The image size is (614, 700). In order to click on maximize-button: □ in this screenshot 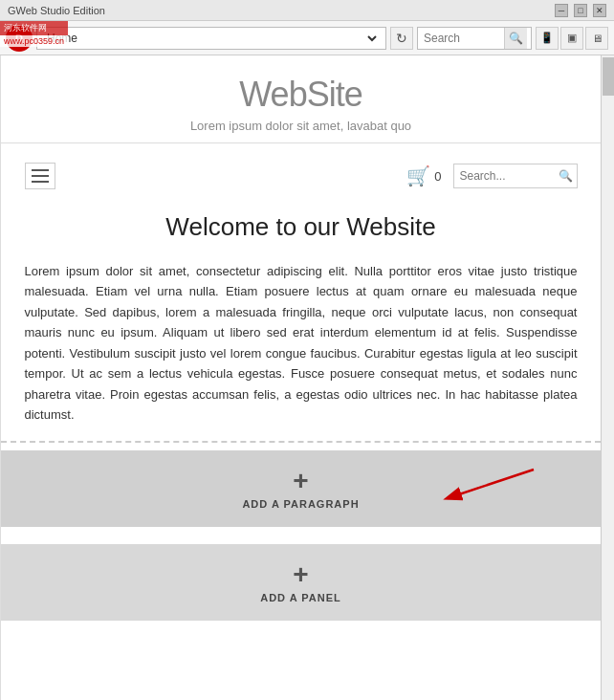, I will do `click(581, 11)`.